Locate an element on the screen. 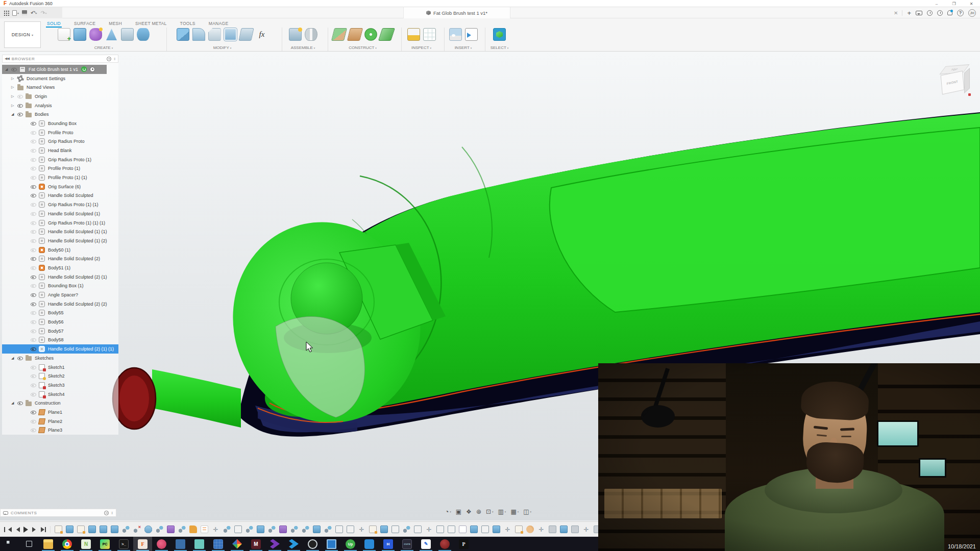 This screenshot has width=980, height=551. taskbar-diamond-app is located at coordinates (237, 544).